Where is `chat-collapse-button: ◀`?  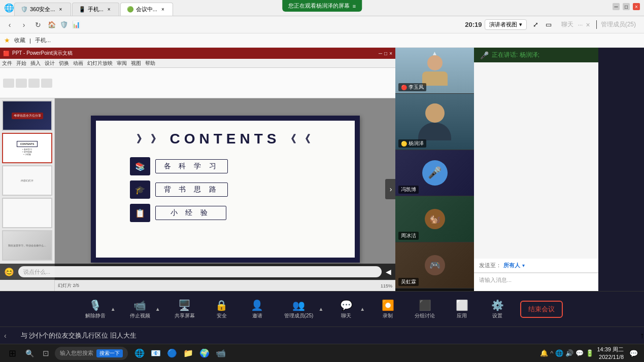
chat-collapse-button: ◀ is located at coordinates (389, 272).